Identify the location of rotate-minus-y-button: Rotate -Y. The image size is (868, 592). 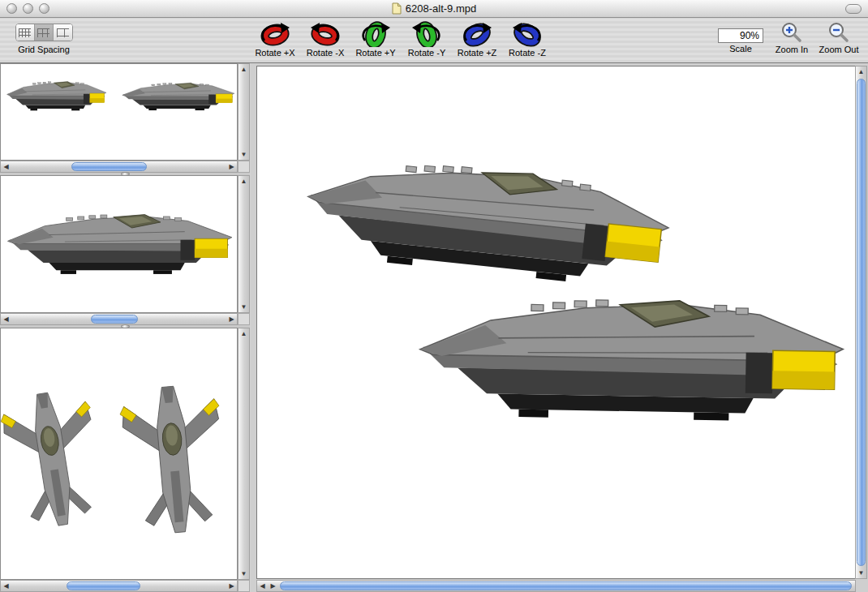
(427, 39).